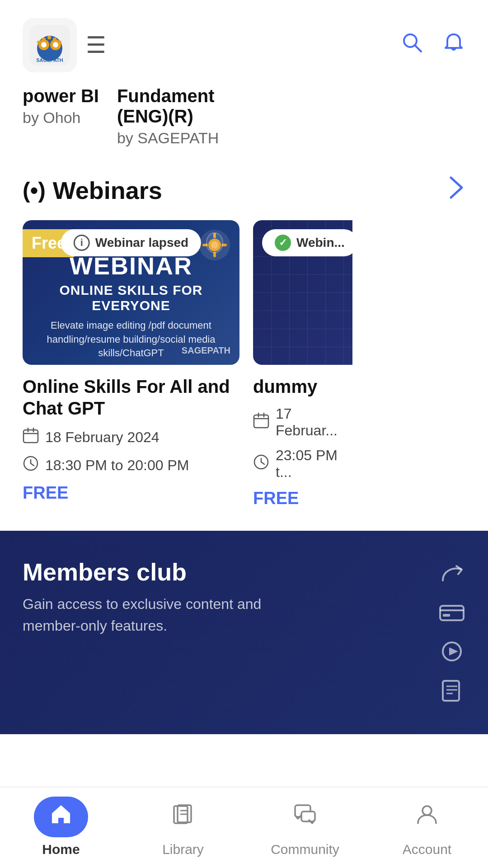  I want to click on course-author-2: by SAGEPATH, so click(180, 138).